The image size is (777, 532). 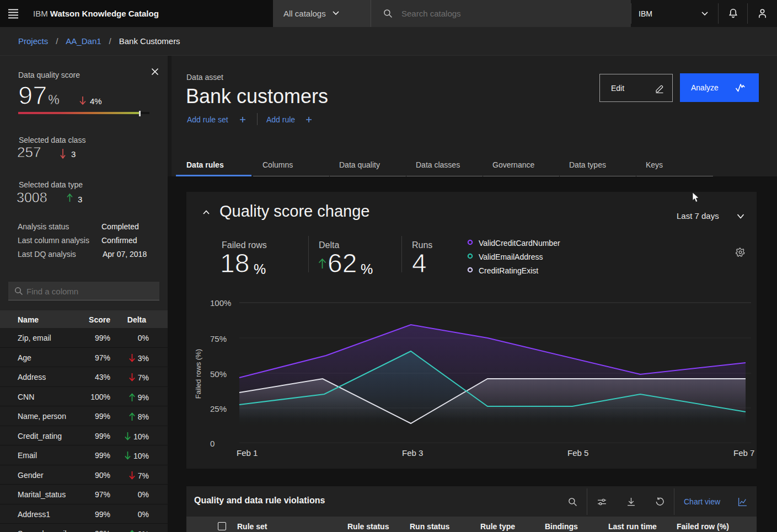 I want to click on svg-text: Feb 7, so click(x=744, y=453).